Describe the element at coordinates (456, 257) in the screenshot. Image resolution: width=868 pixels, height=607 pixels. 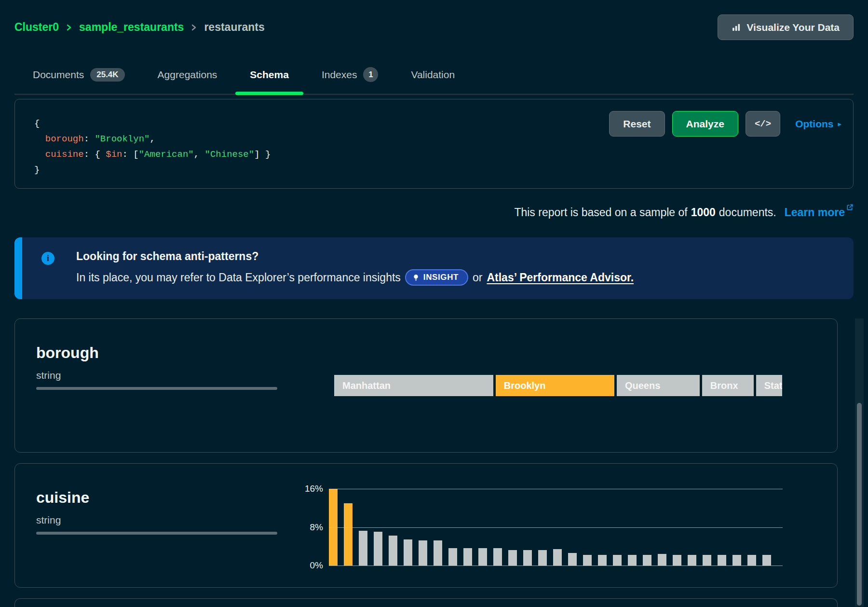
I see `banner-title: Looking for schema anti-patterns?` at that location.